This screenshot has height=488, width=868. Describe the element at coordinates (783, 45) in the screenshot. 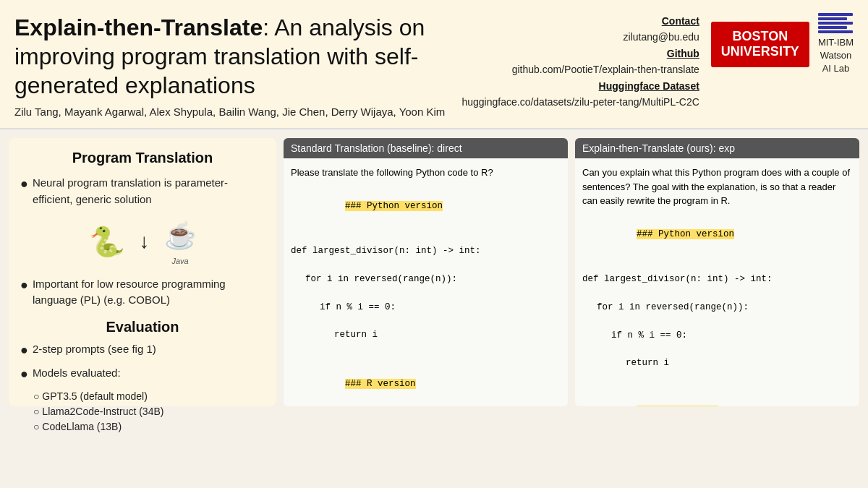

I see `logo-area: BOSTON UNIVERSITY MIT-IBMWatsonAI Lab` at that location.